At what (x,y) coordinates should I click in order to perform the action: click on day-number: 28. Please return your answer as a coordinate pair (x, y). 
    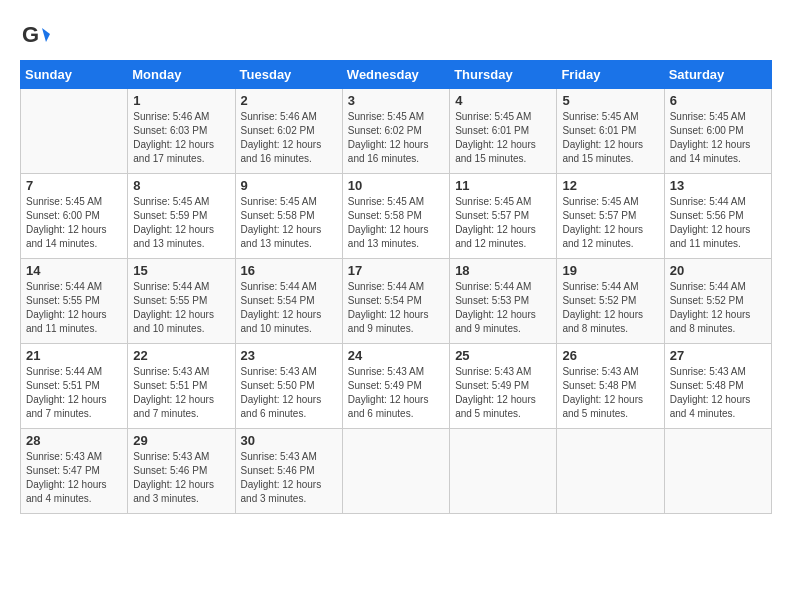
    Looking at the image, I should click on (74, 440).